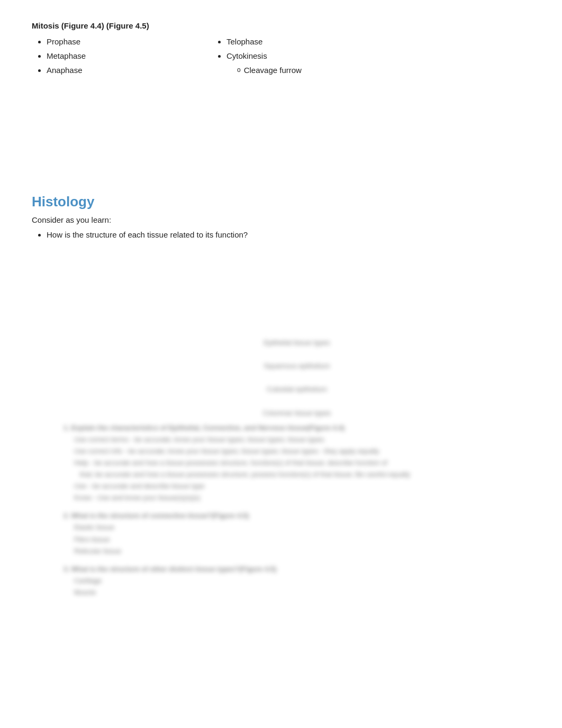  I want to click on histology-bullet: How is the structure of each tissue rela…, so click(288, 235).